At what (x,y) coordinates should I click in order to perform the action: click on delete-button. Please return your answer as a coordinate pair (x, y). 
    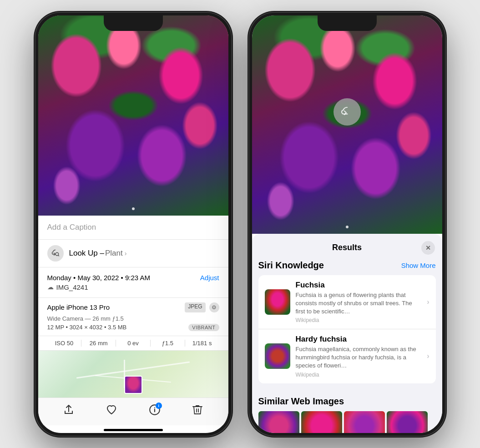
    Looking at the image, I should click on (197, 410).